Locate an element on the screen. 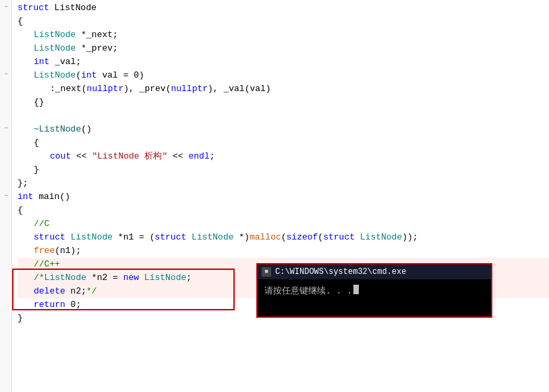 This screenshot has height=392, width=549. kw-struct: struct is located at coordinates (36, 8).